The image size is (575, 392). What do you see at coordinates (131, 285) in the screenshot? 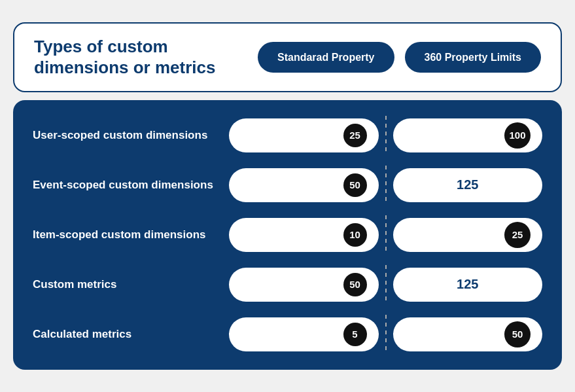
I see `row-label: Custom metrics` at bounding box center [131, 285].